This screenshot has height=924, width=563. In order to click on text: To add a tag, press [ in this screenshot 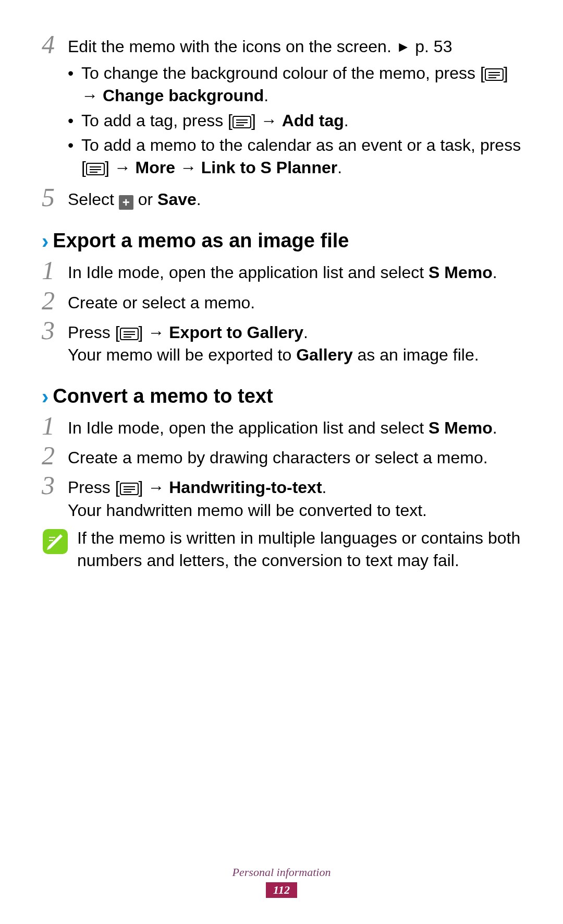, I will do `click(157, 121)`.